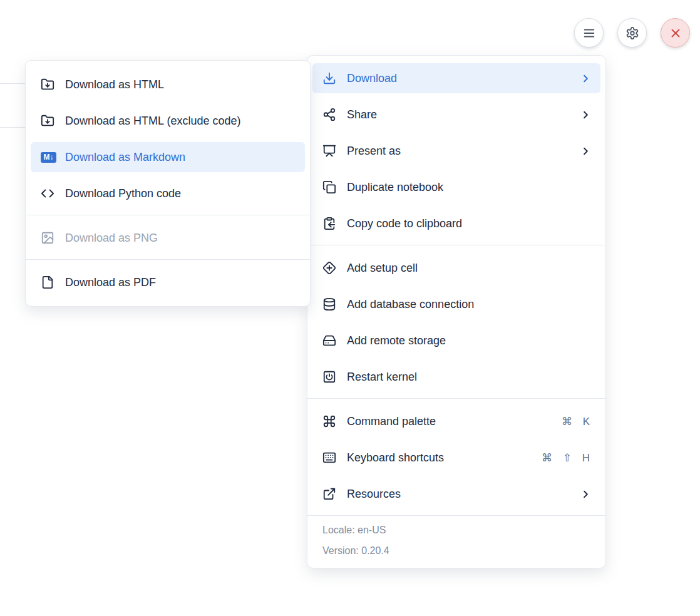 The width and height of the screenshot is (700, 616). Describe the element at coordinates (456, 377) in the screenshot. I see `menu-item-restart-kernel: Restart kernel` at that location.